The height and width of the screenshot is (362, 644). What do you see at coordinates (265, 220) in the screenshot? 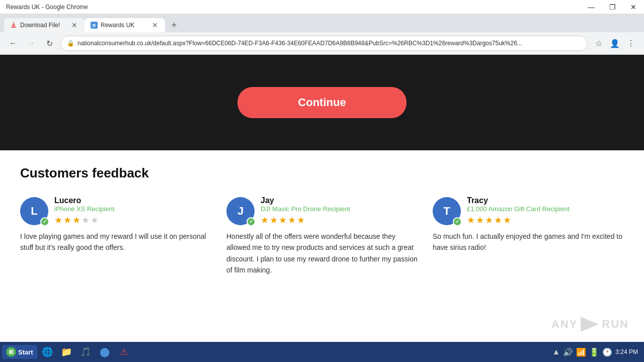
I see `star-j-1: ★` at bounding box center [265, 220].